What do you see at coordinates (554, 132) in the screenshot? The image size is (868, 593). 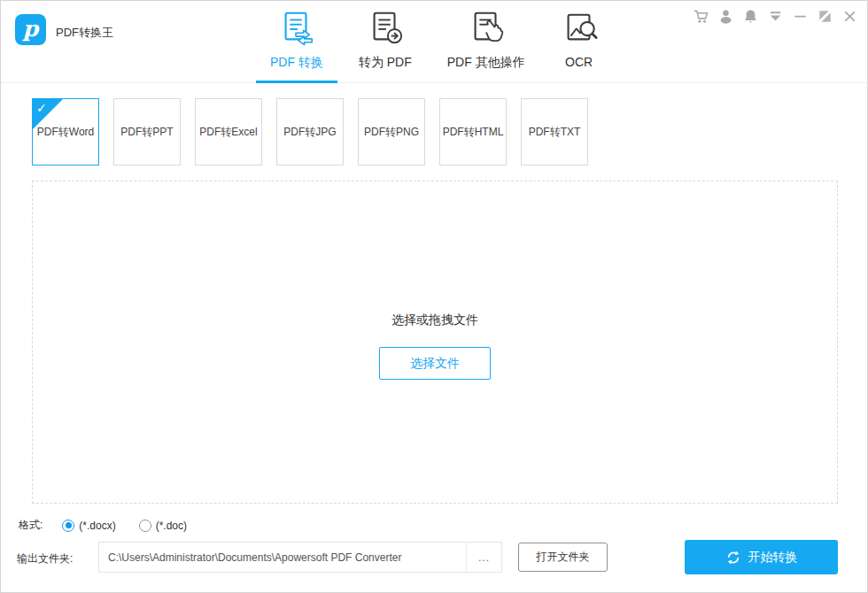 I see `card-pdf-to-txt: PDF转TXT` at bounding box center [554, 132].